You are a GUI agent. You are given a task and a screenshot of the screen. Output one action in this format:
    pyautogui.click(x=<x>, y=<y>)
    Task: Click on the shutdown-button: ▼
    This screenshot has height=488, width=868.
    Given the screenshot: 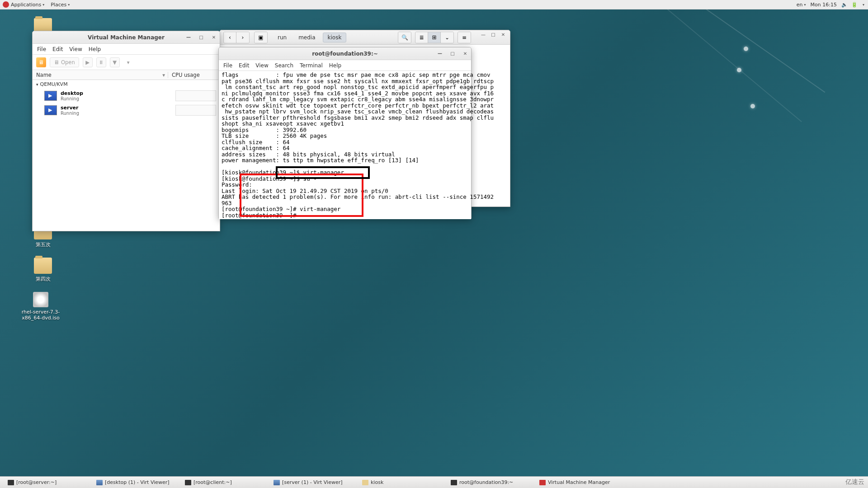 What is the action you would take?
    pyautogui.click(x=115, y=62)
    